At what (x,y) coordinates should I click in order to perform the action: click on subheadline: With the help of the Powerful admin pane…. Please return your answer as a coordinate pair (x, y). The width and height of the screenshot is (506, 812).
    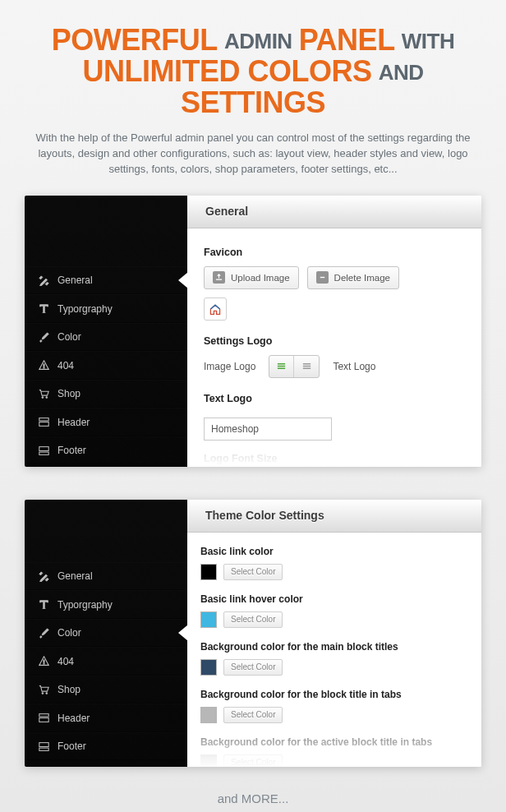
    Looking at the image, I should click on (253, 161).